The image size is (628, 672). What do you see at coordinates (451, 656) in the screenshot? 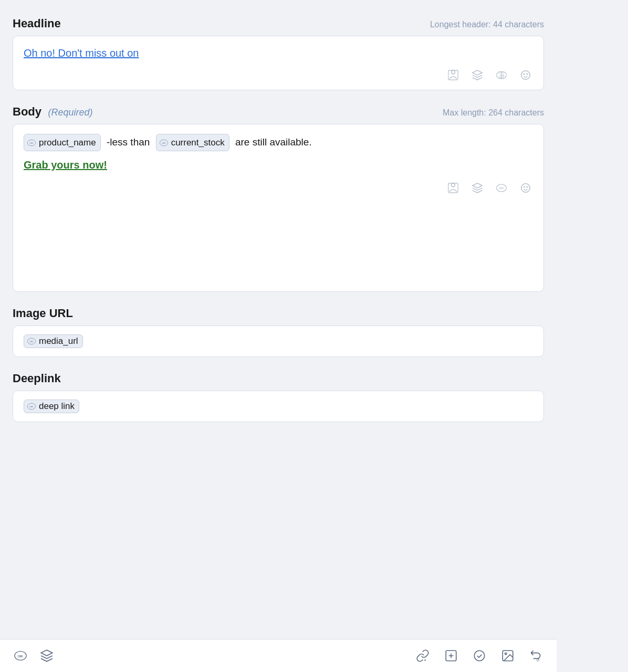
I see `toolbar-add-media-icon` at bounding box center [451, 656].